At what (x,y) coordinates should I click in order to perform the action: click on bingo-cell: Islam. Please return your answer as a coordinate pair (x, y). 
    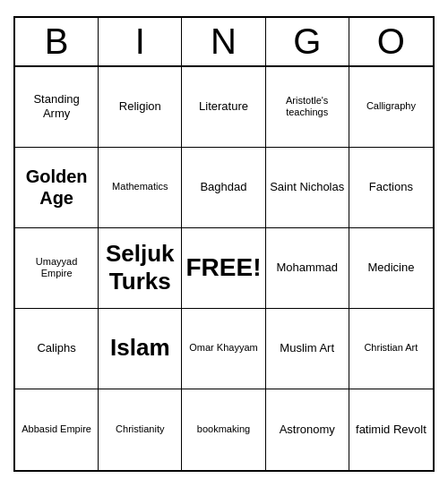
    Looking at the image, I should click on (140, 349).